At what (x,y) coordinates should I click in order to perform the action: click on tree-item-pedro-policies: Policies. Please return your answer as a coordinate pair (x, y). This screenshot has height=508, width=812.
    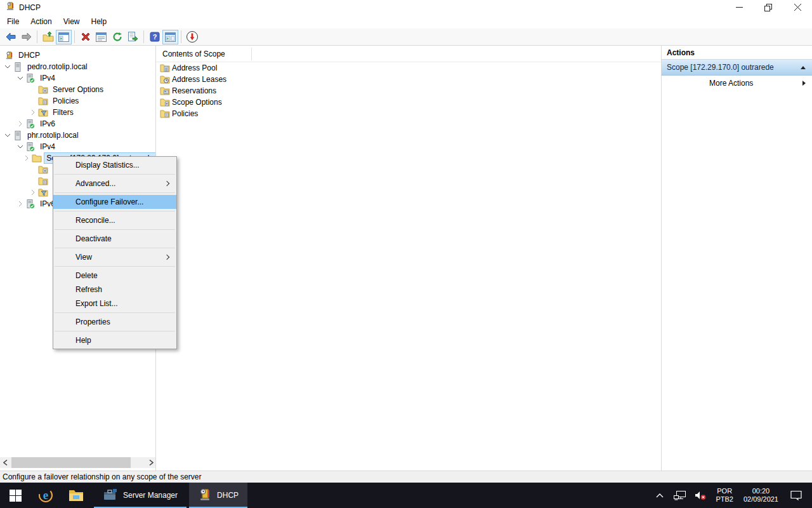
    Looking at the image, I should click on (77, 101).